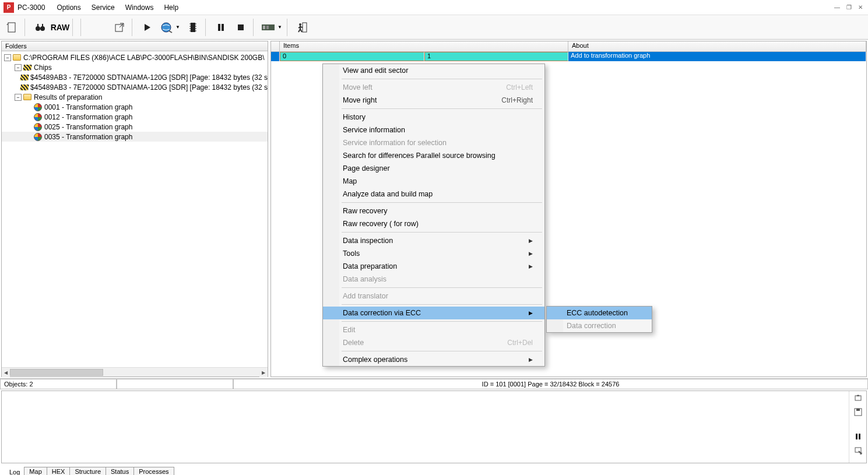 Image resolution: width=868 pixels, height=475 pixels. What do you see at coordinates (434, 241) in the screenshot?
I see `ctx-data-inspection: Data inspection▶` at bounding box center [434, 241].